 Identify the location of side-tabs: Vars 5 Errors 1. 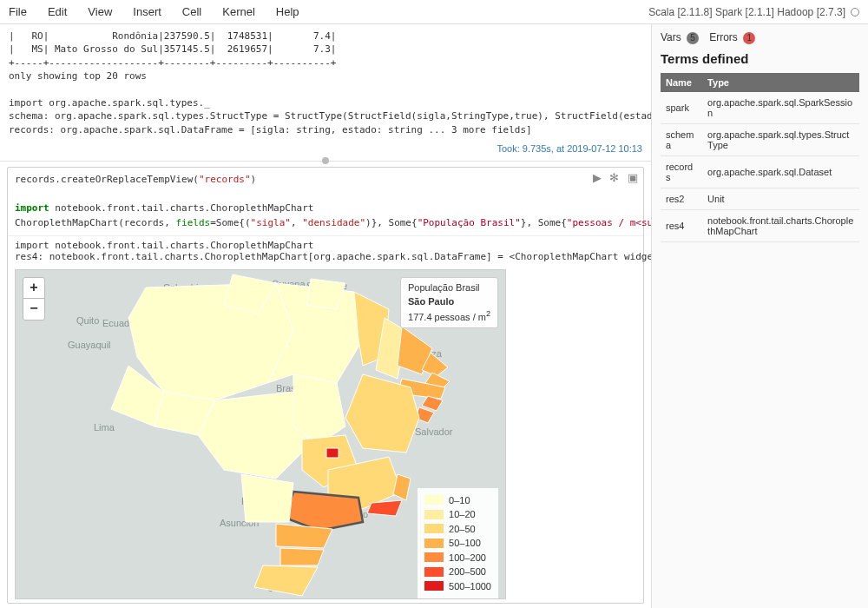
(760, 38).